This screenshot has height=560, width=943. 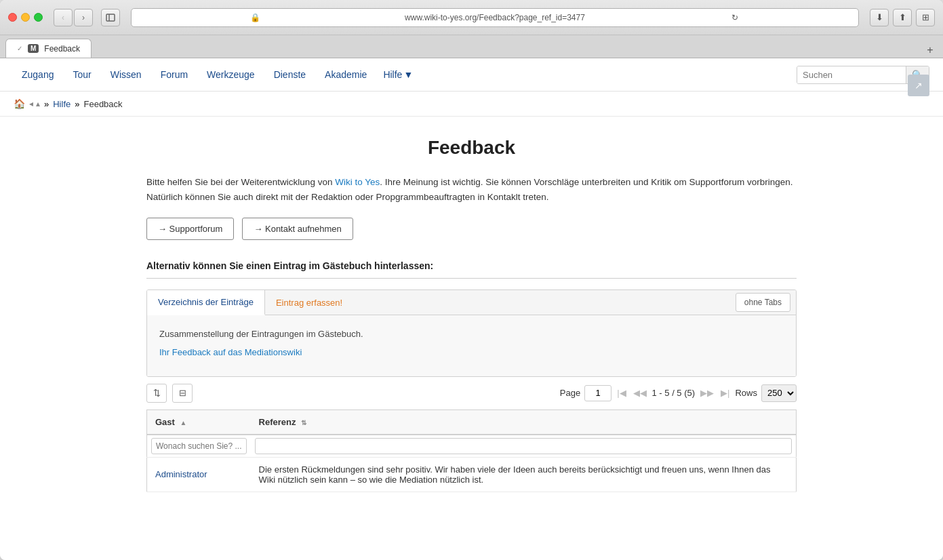 I want to click on sidebar-expand-button: ↗, so click(x=919, y=85).